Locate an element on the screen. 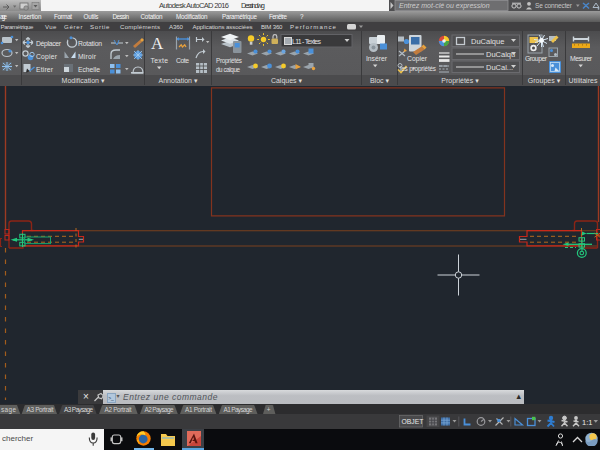 The height and width of the screenshot is (450, 600). svg-text: Format is located at coordinates (63, 16).